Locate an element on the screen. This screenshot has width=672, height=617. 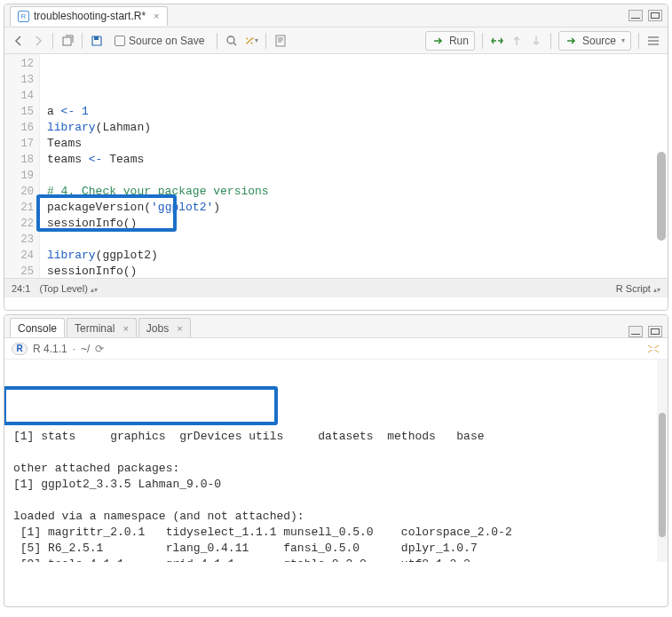
scope-indicator: (Top Level) ▴▾ is located at coordinates (67, 289).